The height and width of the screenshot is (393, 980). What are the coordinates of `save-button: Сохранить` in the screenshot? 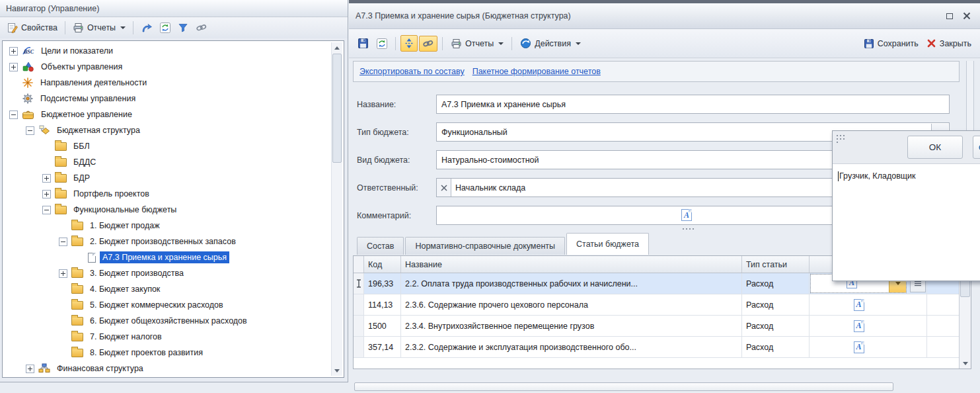 It's located at (891, 44).